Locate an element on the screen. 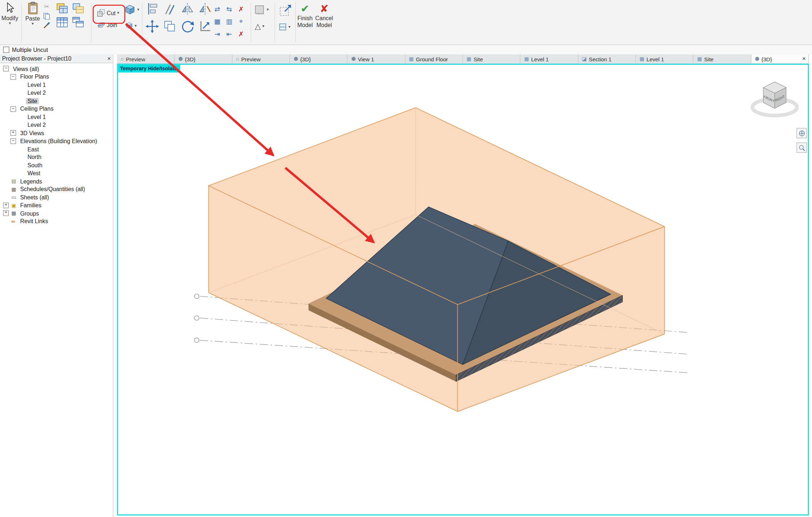 This screenshot has height=517, width=812. paint-dropdown-icon: ▾ is located at coordinates (138, 10).